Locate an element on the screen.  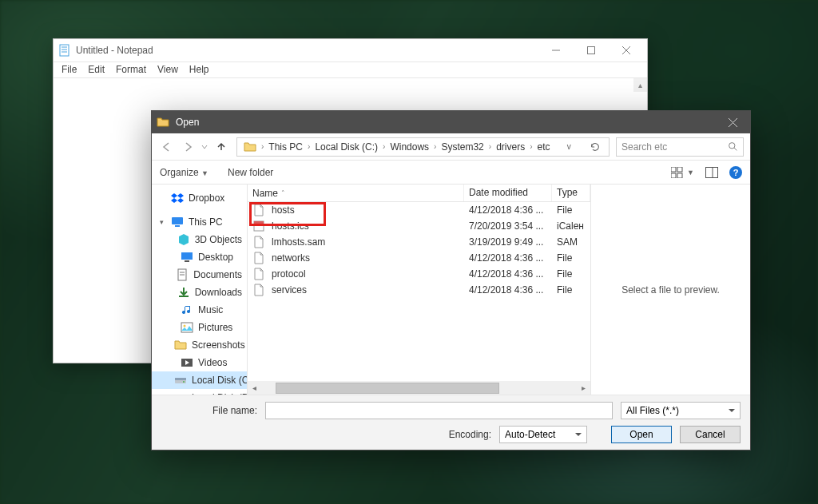
tree-item: Videos is located at coordinates (200, 363).